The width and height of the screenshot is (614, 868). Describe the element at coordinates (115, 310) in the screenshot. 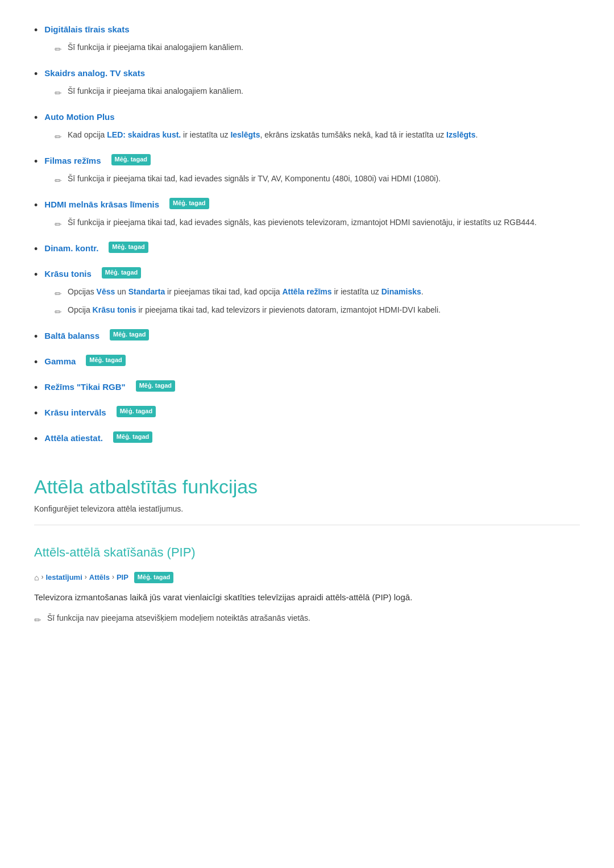

I see `highlight-krasu-tonis: Krāsu tonis` at that location.